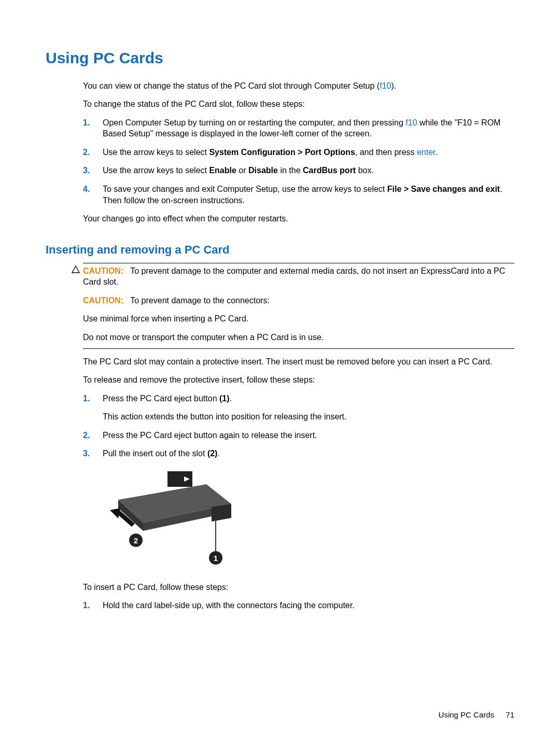  Describe the element at coordinates (299, 319) in the screenshot. I see `caution-text: Use minimal force when inserting a PC Ca…` at that location.